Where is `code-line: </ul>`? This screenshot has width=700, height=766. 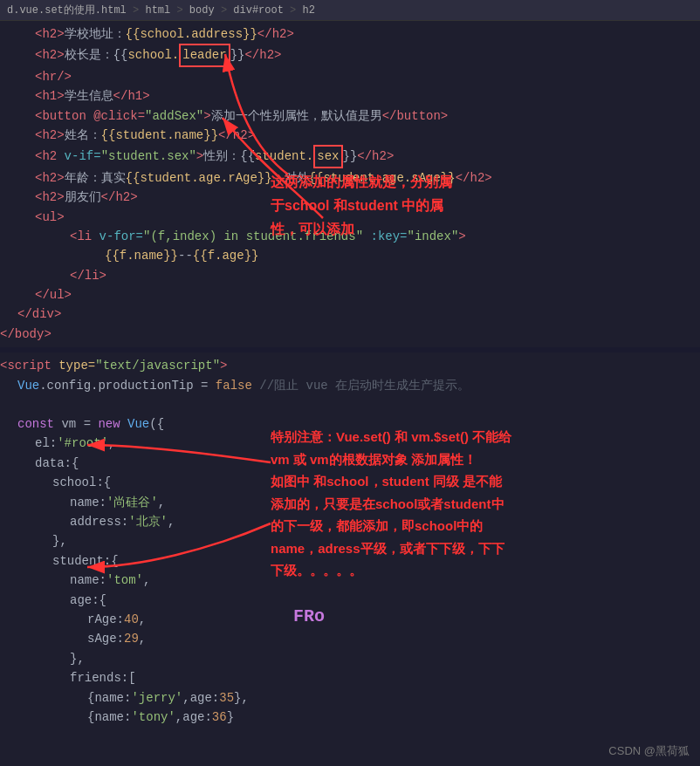
code-line: </ul> is located at coordinates (350, 295).